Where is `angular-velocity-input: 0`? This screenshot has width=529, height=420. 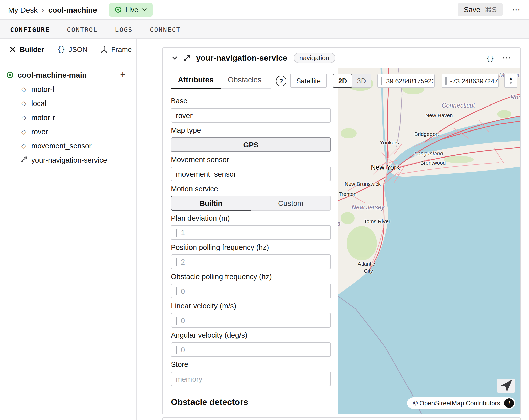
angular-velocity-input: 0 is located at coordinates (251, 350).